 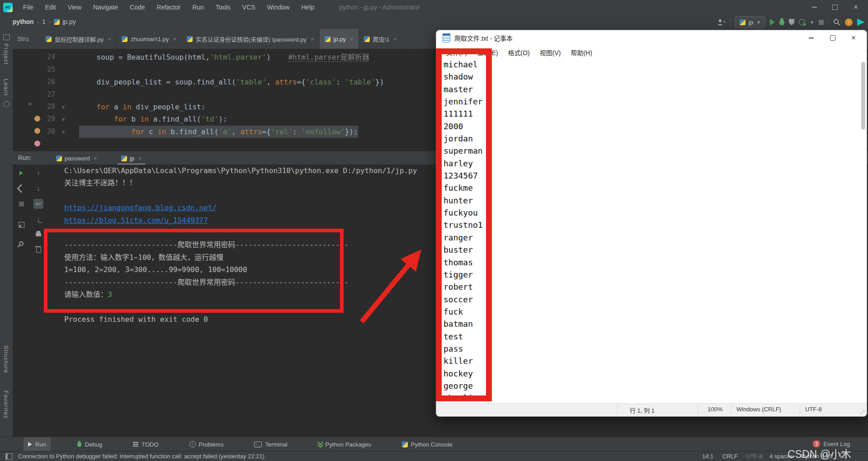 What do you see at coordinates (344, 444) in the screenshot?
I see `tool-window-button-packages: Python Packages` at bounding box center [344, 444].